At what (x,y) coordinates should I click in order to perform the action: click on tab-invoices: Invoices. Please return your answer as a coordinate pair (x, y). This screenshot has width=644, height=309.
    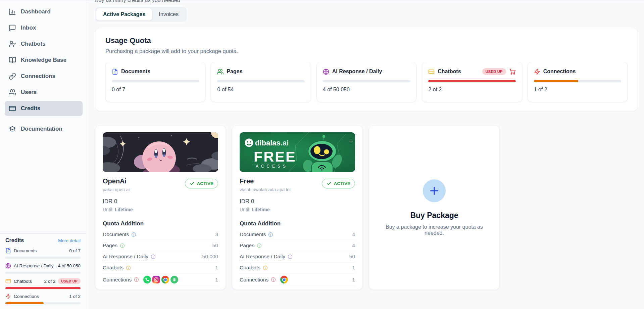
    Looking at the image, I should click on (168, 14).